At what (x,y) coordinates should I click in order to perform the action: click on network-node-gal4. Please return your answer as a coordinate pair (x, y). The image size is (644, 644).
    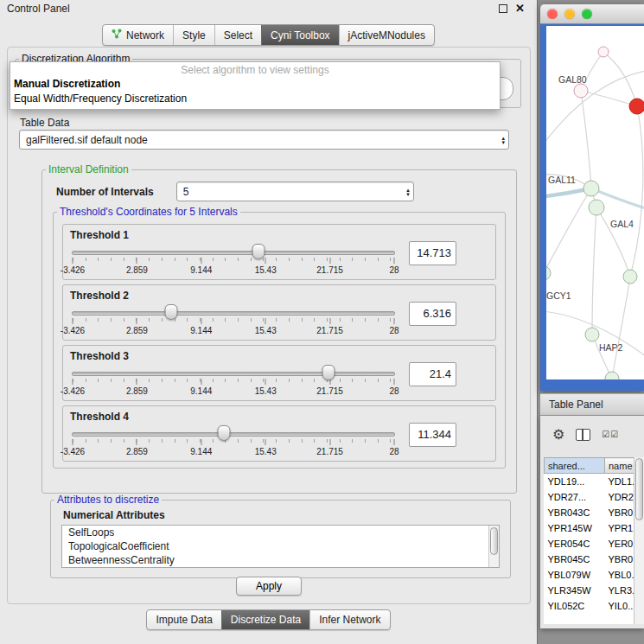
    Looking at the image, I should click on (596, 207).